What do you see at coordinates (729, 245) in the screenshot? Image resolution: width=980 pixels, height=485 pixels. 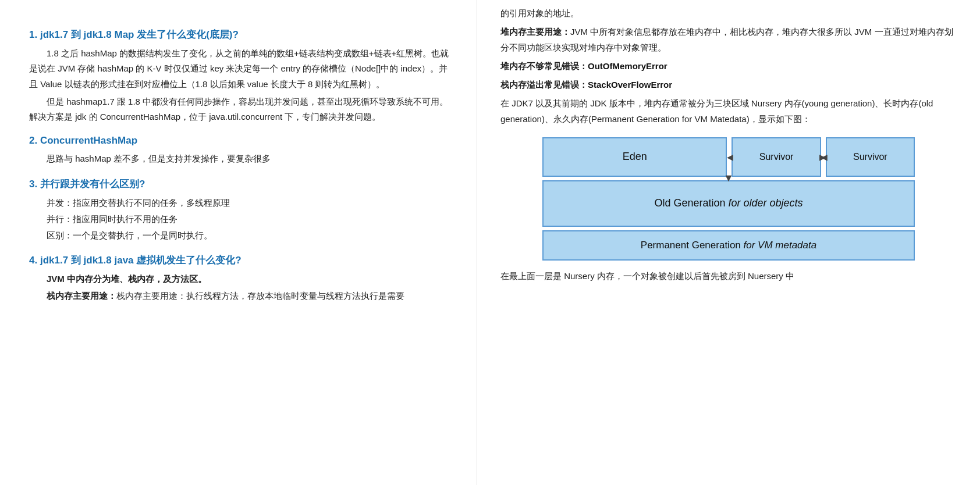 I see `perm-gen-box: Permanent Generation for VM metadata` at bounding box center [729, 245].